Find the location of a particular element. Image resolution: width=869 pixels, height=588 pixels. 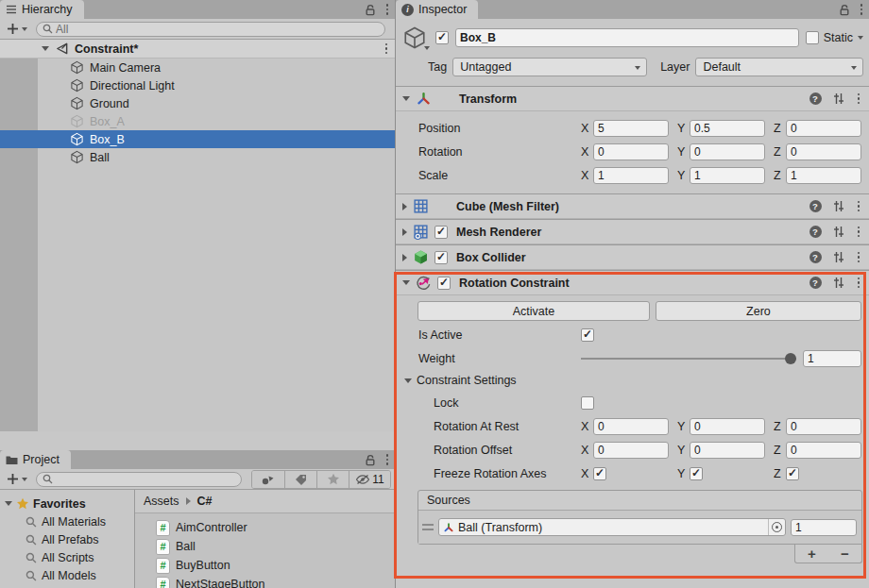

gameobject-active-checkbox is located at coordinates (442, 38).